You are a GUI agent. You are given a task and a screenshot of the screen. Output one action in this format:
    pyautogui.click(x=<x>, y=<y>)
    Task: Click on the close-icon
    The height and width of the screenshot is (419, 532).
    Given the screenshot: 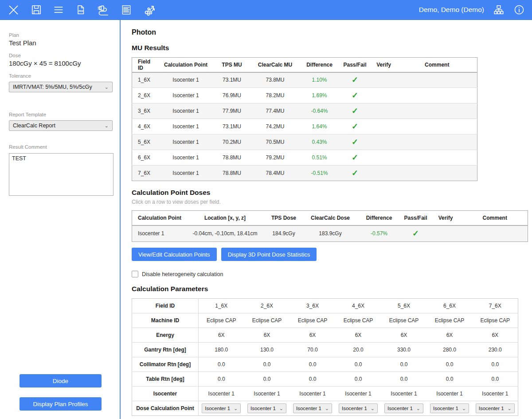 What is the action you would take?
    pyautogui.click(x=13, y=10)
    